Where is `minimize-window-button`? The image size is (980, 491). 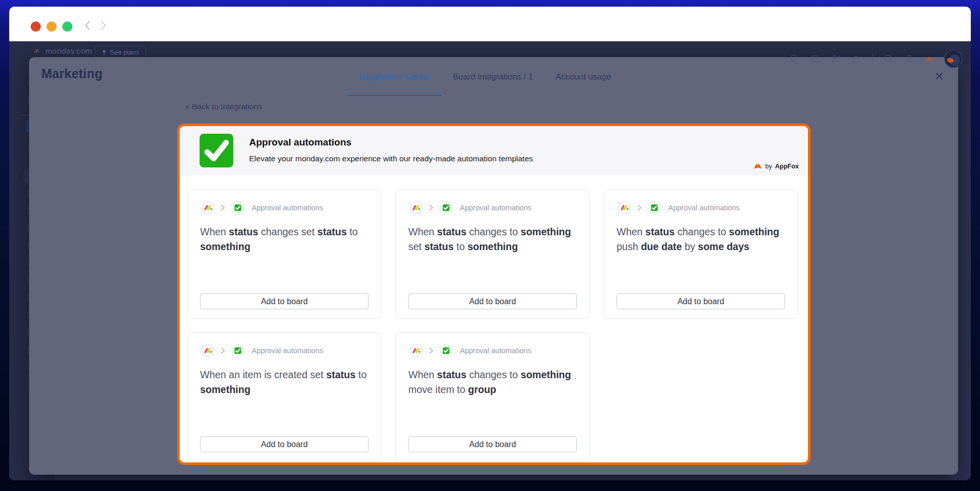
minimize-window-button is located at coordinates (52, 27).